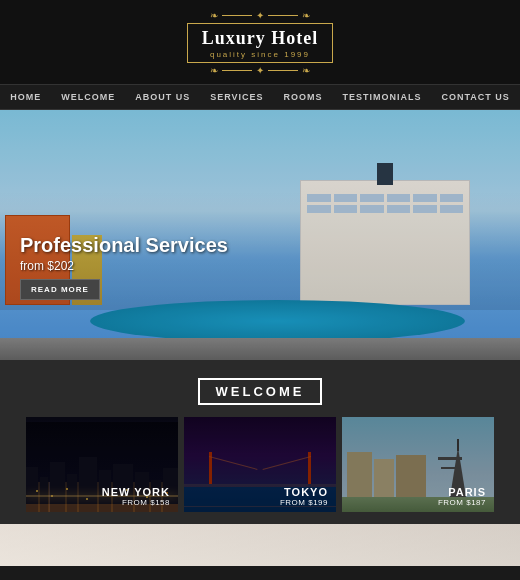 The height and width of the screenshot is (580, 520). What do you see at coordinates (214, 70) in the screenshot?
I see `ornament-bottom-left-icon: ❧` at bounding box center [214, 70].